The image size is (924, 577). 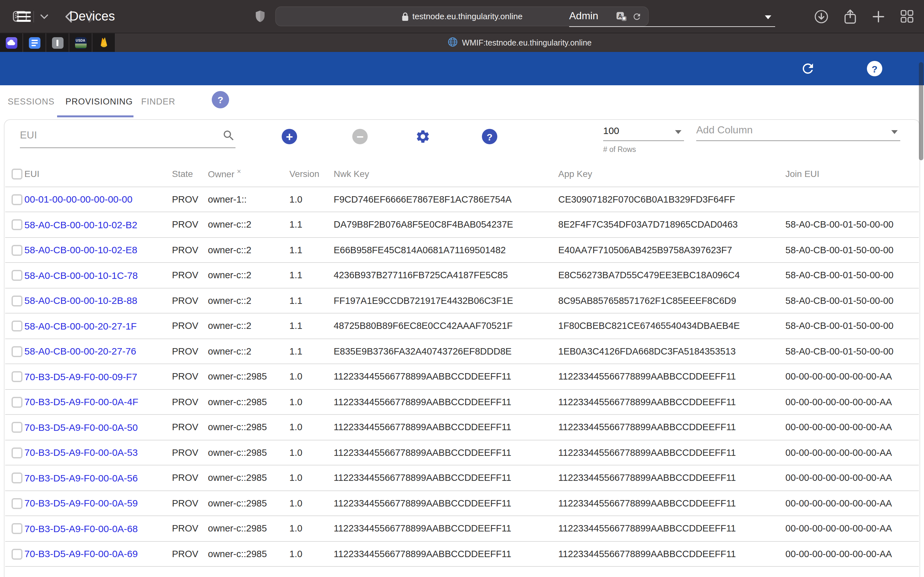 What do you see at coordinates (98, 503) in the screenshot?
I see `eui-link: 70-B3-D5-A9-F0-00-0A-59` at bounding box center [98, 503].